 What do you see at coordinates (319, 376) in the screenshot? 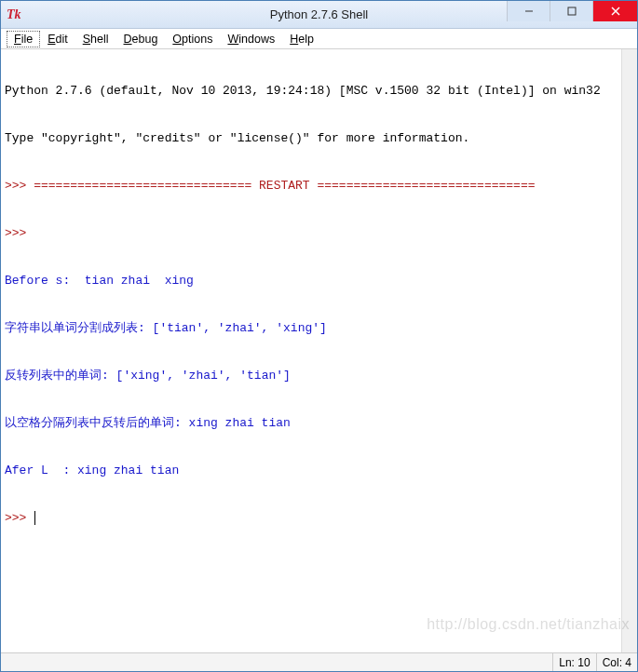
I see `output-line: 反转列表中的单词: ['xing', 'zhai', 'tian']` at bounding box center [319, 376].